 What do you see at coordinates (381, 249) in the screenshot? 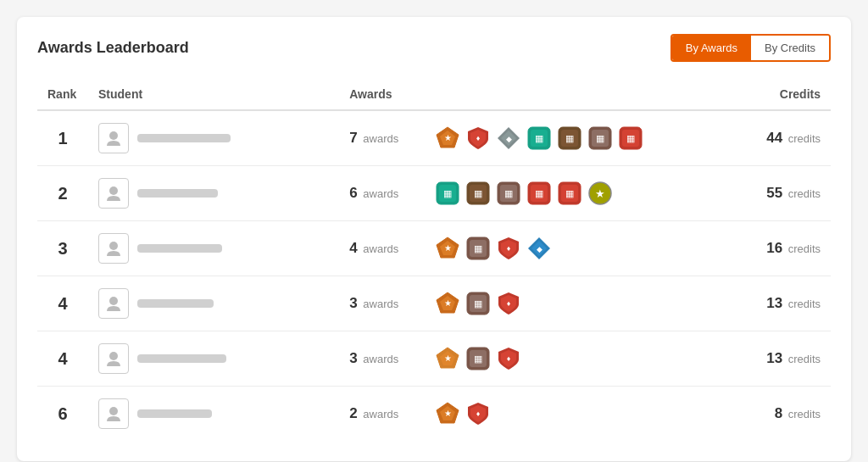
I see `awards-count-cell: 4 awards` at bounding box center [381, 249].